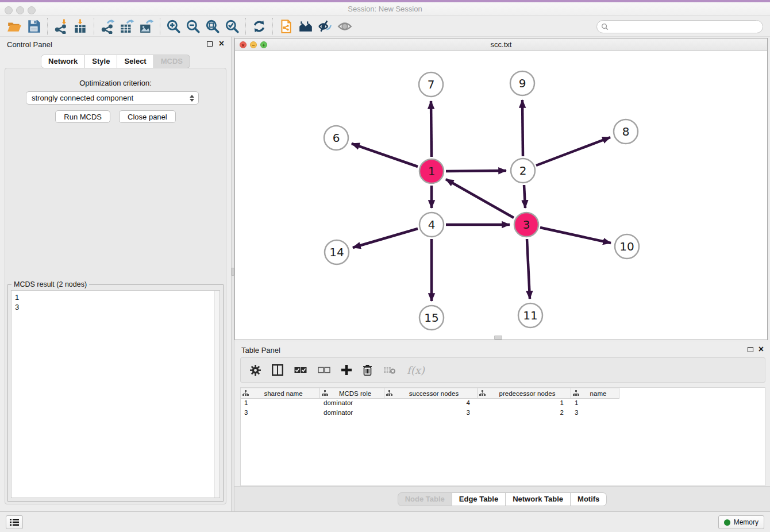 Image resolution: width=770 pixels, height=532 pixels. What do you see at coordinates (432, 225) in the screenshot?
I see `graph-node-4: 4` at bounding box center [432, 225].